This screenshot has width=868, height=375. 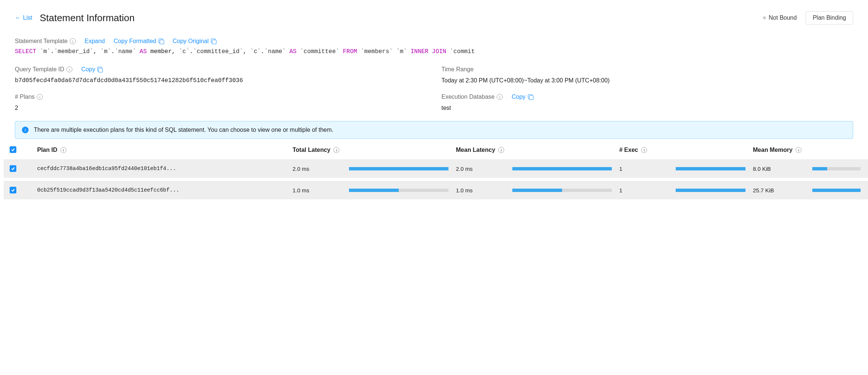 What do you see at coordinates (808, 18) in the screenshot?
I see `header-right: Not Bound Plan Binding` at bounding box center [808, 18].